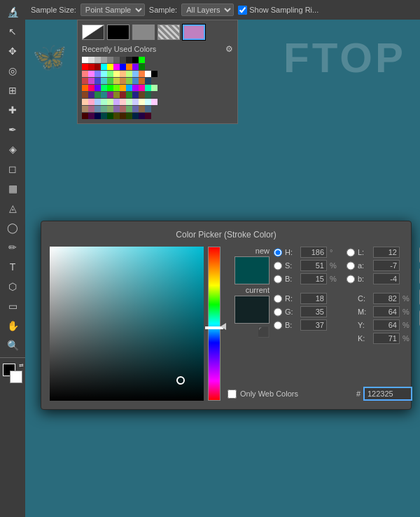 The image size is (420, 517). What do you see at coordinates (111, 116) in the screenshot?
I see `dc5` at bounding box center [111, 116].